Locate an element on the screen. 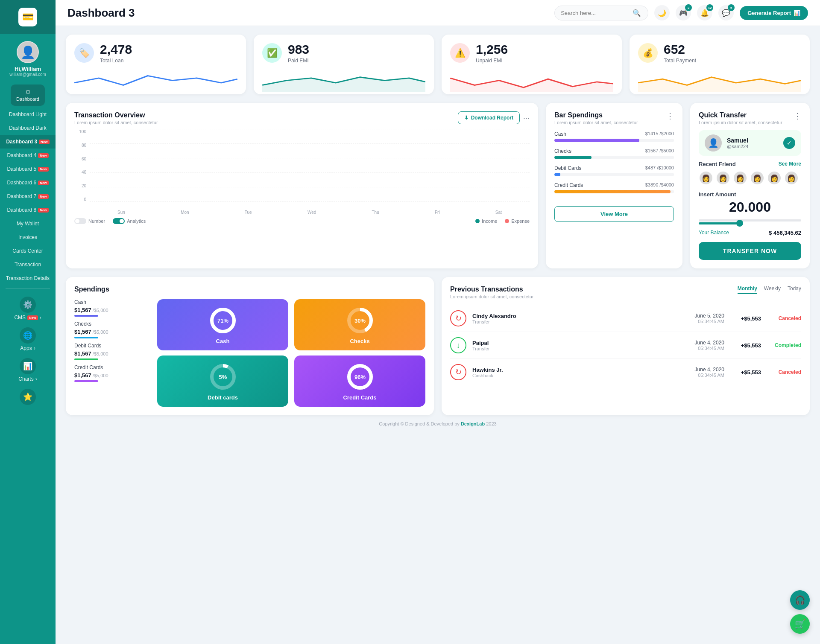 This screenshot has width=820, height=644. amount-slider is located at coordinates (750, 223).